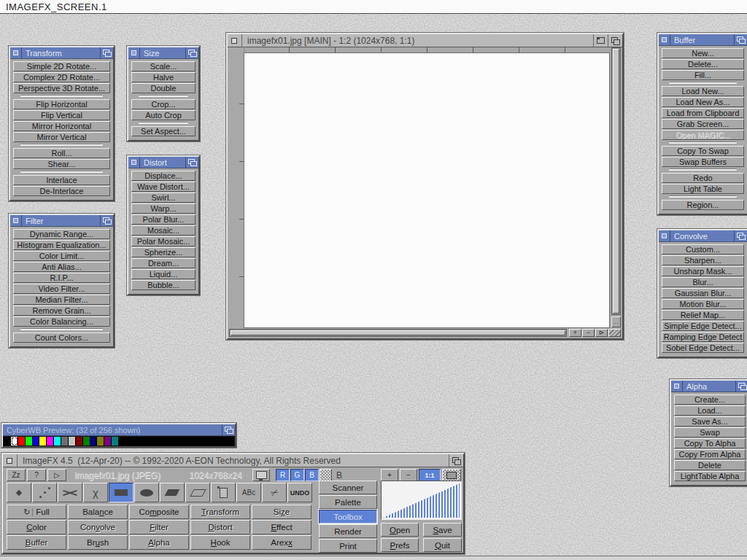 The width and height of the screenshot is (747, 560). What do you see at coordinates (61, 53) in the screenshot?
I see `transform-panel-titlebar: Transform` at bounding box center [61, 53].